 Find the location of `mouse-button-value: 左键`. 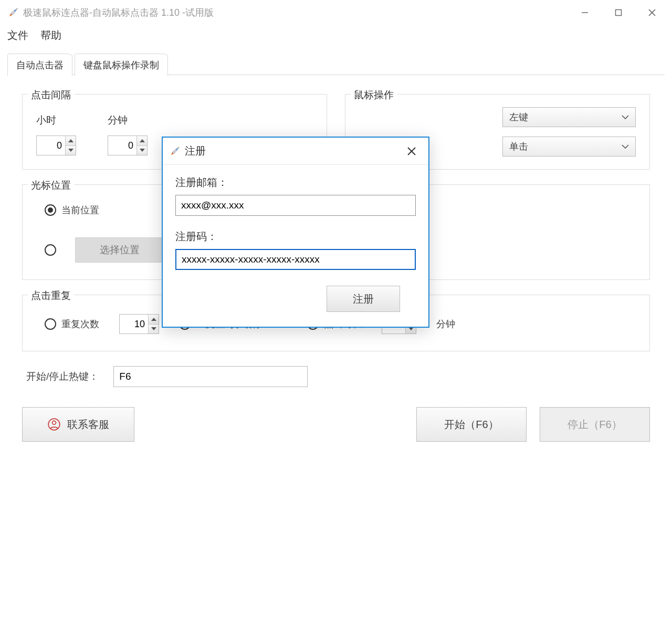

mouse-button-value: 左键 is located at coordinates (519, 117).